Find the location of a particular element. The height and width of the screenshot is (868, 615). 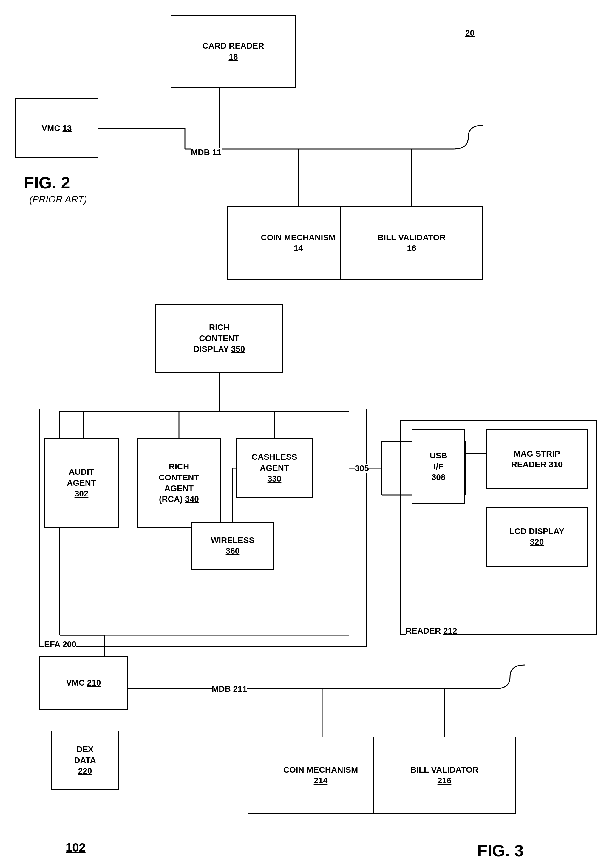

bill-validator216-box: BILL VALIDATOR216 is located at coordinates (445, 775).